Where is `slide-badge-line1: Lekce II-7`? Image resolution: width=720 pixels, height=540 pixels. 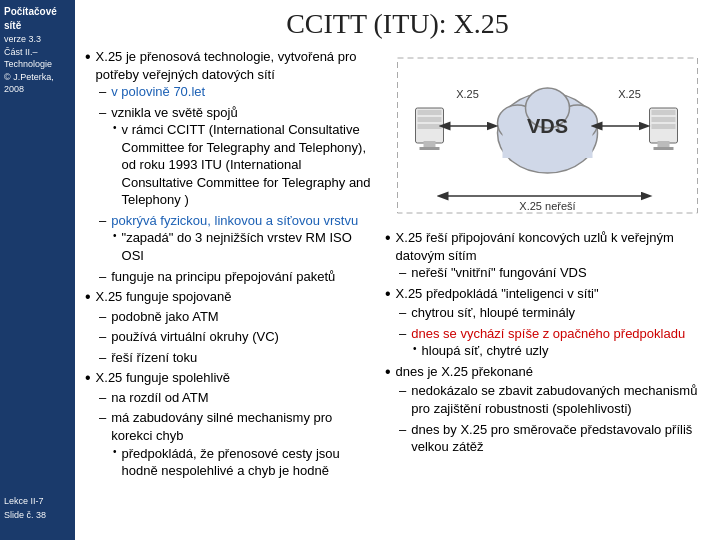 slide-badge-line1: Lekce II-7 is located at coordinates (38, 502).